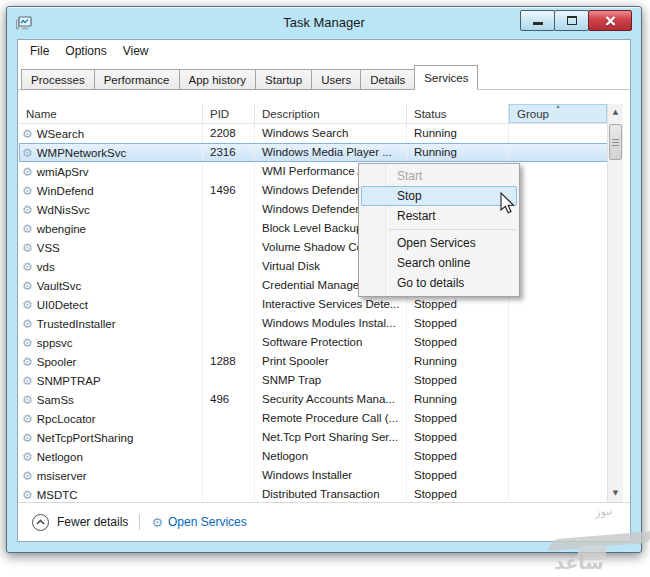  What do you see at coordinates (321, 400) in the screenshot?
I see `table-row-samss: ⚙SamSs496Security Accounts Mana...Runnin…` at bounding box center [321, 400].